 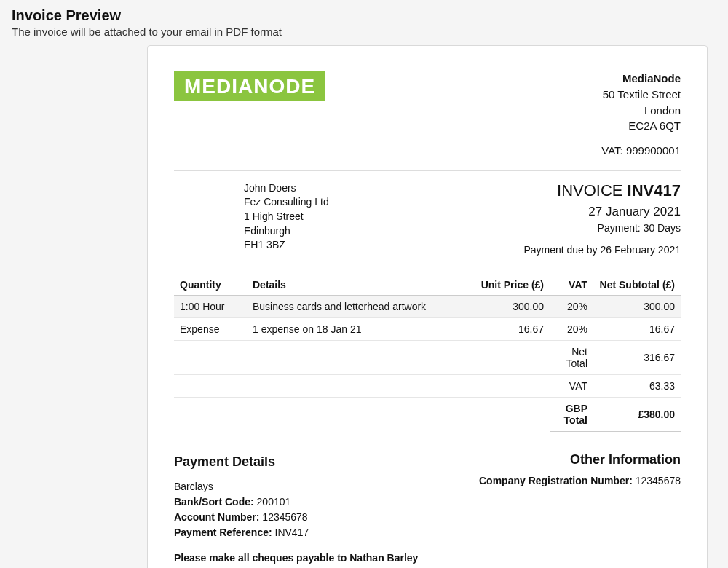 I want to click on cell-details: Business cards and letterhead artwork, so click(x=358, y=306).